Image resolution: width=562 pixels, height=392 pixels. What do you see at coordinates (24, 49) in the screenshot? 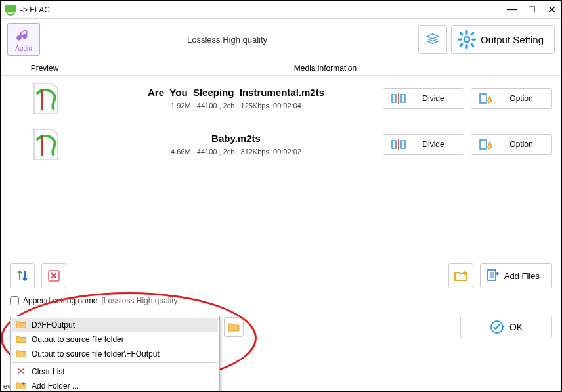
I see `format-label: Audio` at bounding box center [24, 49].